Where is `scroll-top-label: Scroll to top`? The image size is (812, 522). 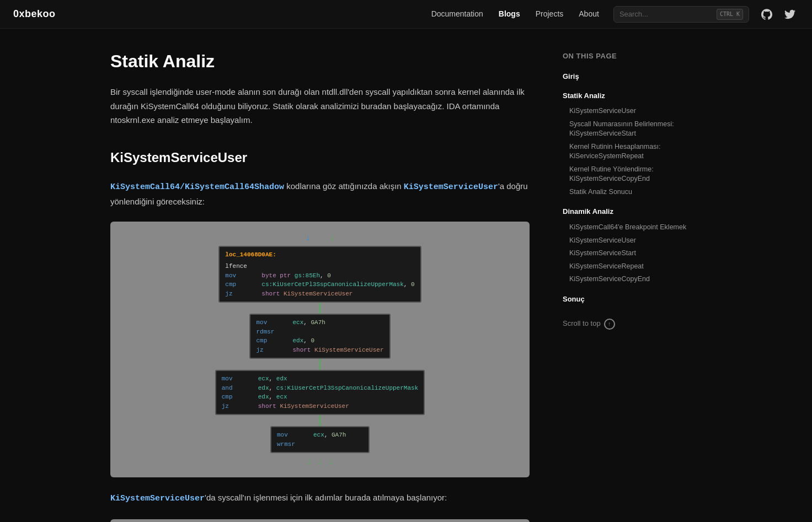 scroll-top-label: Scroll to top is located at coordinates (581, 324).